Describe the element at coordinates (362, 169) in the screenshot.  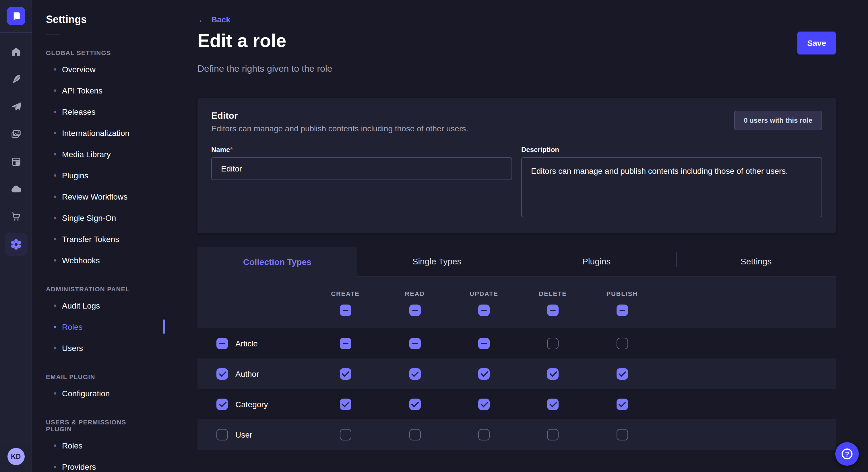
I see `name-input` at that location.